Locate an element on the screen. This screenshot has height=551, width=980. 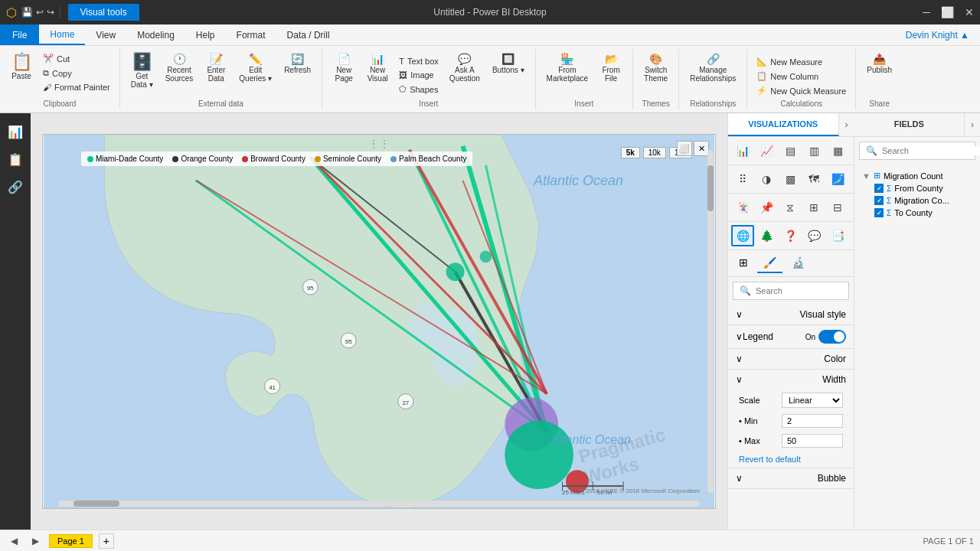
color-header: ∨ Color is located at coordinates (791, 359).